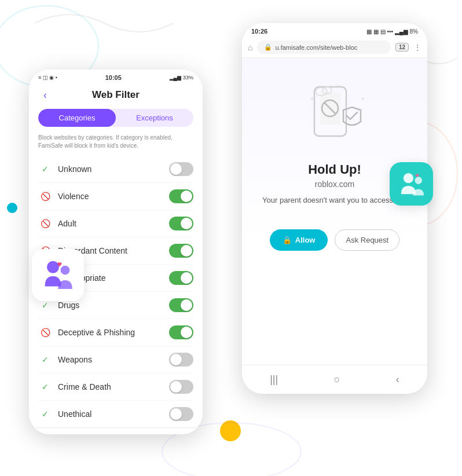  Describe the element at coordinates (337, 380) in the screenshot. I see `right-nav-home: ○` at that location.